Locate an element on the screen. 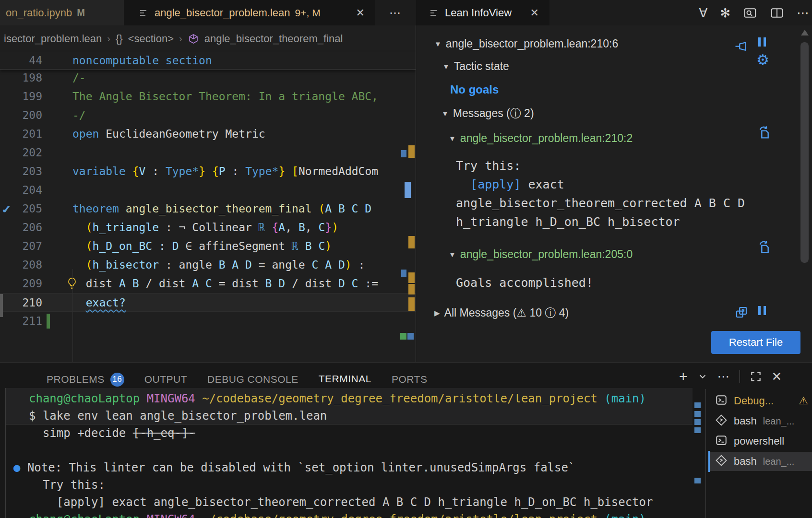 The image size is (812, 518). code-text: variable {V : Type*} {P : Type*} [Normed… is located at coordinates (226, 172).